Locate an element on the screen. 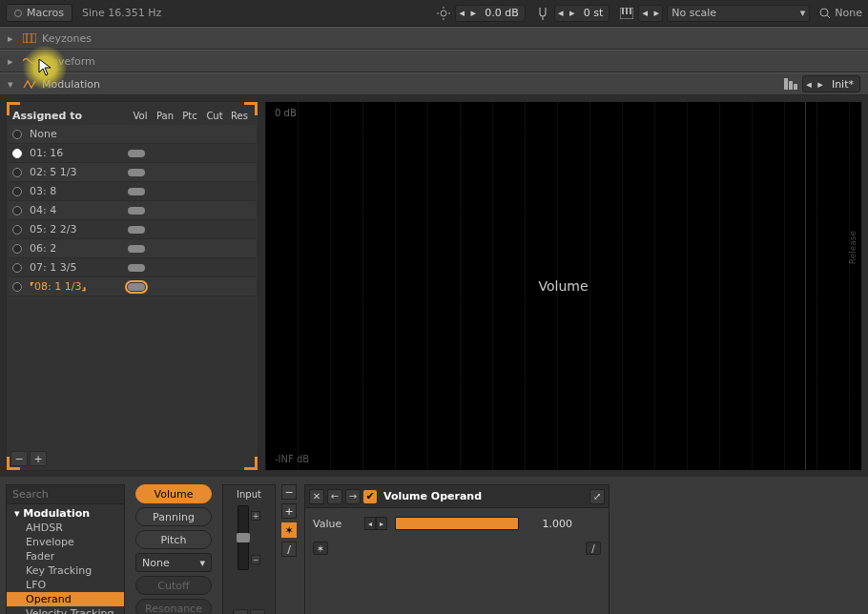 This screenshot has width=868, height=614. chain-multiply-button: ✶ is located at coordinates (289, 530).